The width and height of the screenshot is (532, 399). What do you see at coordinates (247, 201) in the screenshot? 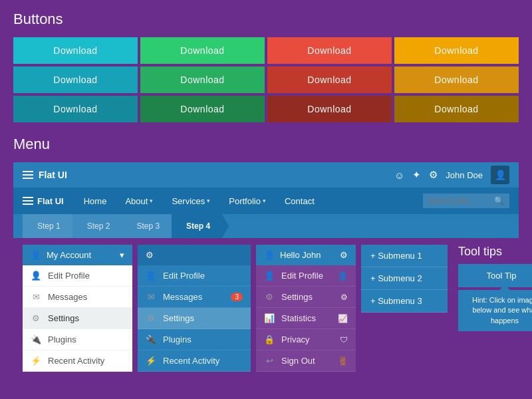
I see `nav-item-portfolio: Portfolio ▾` at bounding box center [247, 201].